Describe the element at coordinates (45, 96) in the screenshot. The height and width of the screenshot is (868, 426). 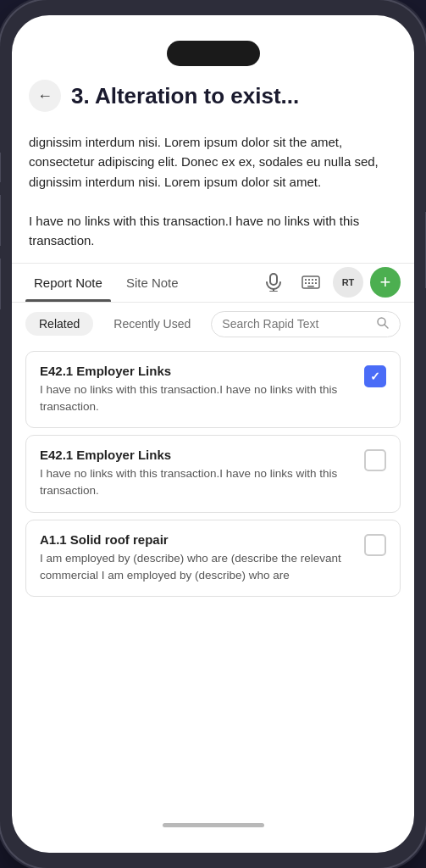
I see `back-button: ←` at that location.